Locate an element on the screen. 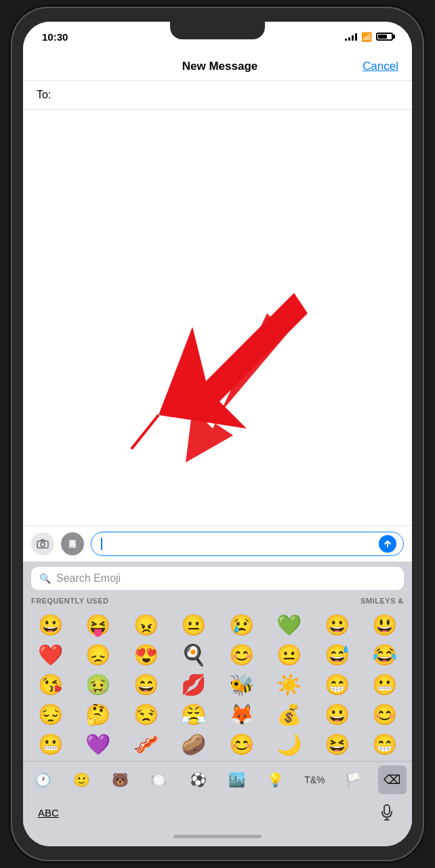  list-item: 😠 is located at coordinates (146, 625).